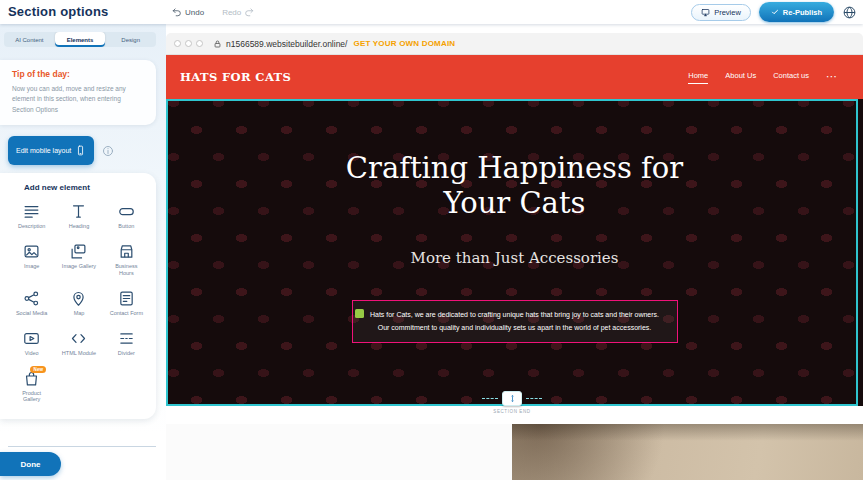 This screenshot has height=480, width=863. Describe the element at coordinates (512, 403) in the screenshot. I see `section-resize-control: SECTION END` at that location.